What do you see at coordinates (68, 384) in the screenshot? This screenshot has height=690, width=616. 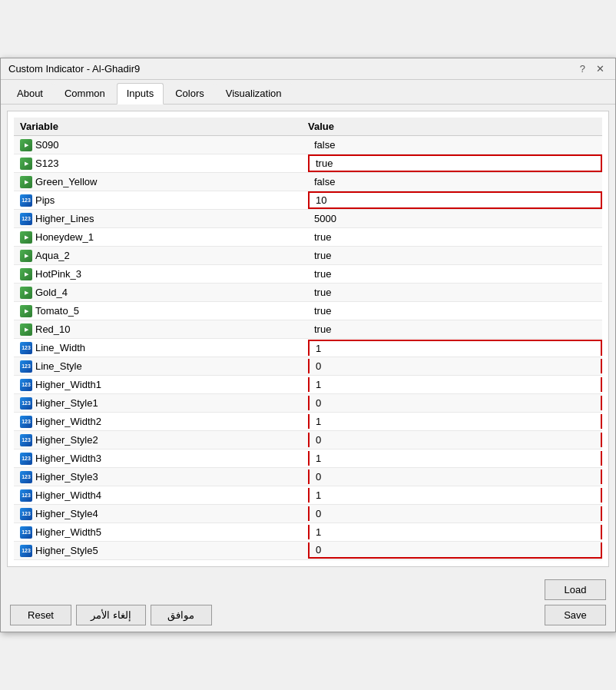 I see `variable-name: Higher_Width1` at bounding box center [68, 384].